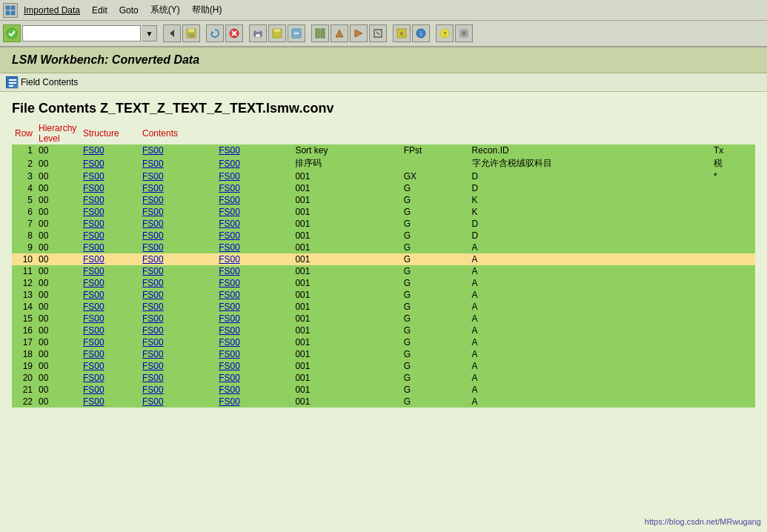 The image size is (767, 532). What do you see at coordinates (277, 33) in the screenshot?
I see `save2-button` at bounding box center [277, 33].